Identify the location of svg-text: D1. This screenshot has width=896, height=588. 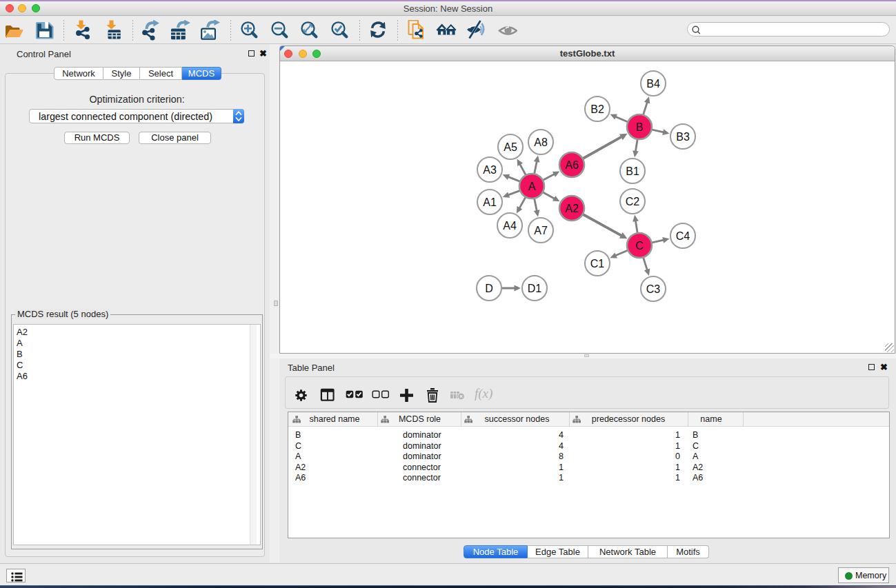
(535, 288).